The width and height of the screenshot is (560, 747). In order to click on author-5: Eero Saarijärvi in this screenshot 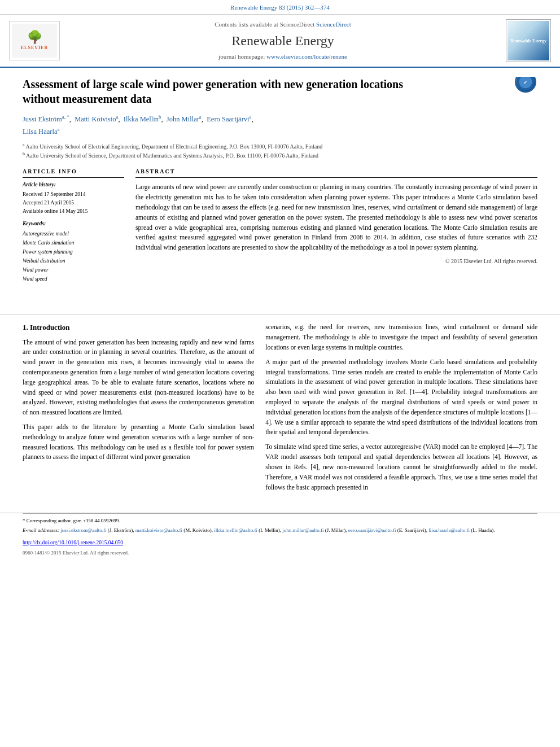, I will do `click(228, 120)`.